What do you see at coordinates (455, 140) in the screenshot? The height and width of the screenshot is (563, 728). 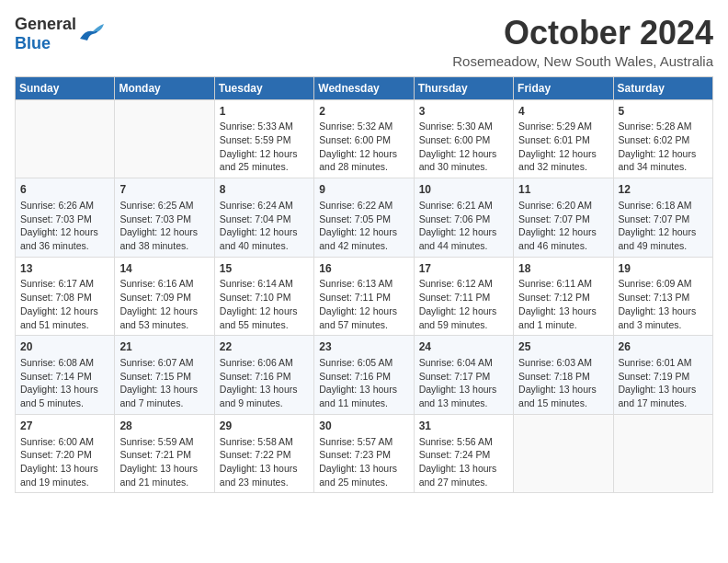 I see `sunset-text: Sunset: 6:00 PM` at bounding box center [455, 140].